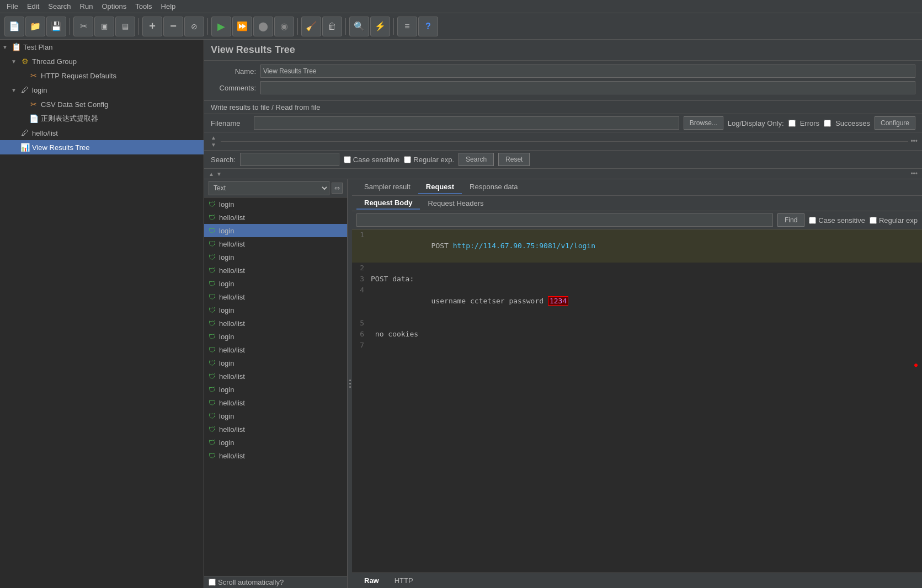 The width and height of the screenshot is (922, 588). I want to click on result-item-login-2: 🛡 login, so click(276, 231).